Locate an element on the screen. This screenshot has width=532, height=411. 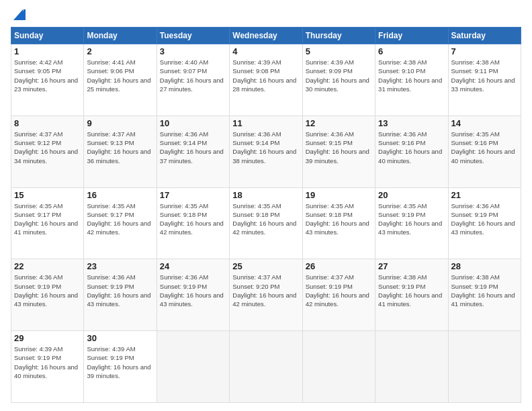
table-row: 16 Sunrise: 4:35 AM Sunset: 9:17 PM Dayl… is located at coordinates (120, 223).